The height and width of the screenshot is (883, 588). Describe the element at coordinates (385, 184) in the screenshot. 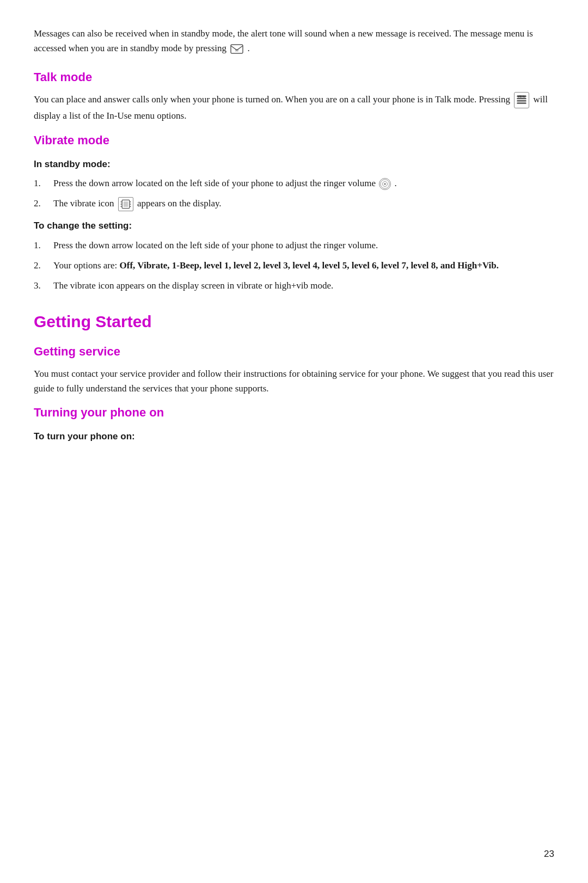

I see `ringer-icon` at that location.